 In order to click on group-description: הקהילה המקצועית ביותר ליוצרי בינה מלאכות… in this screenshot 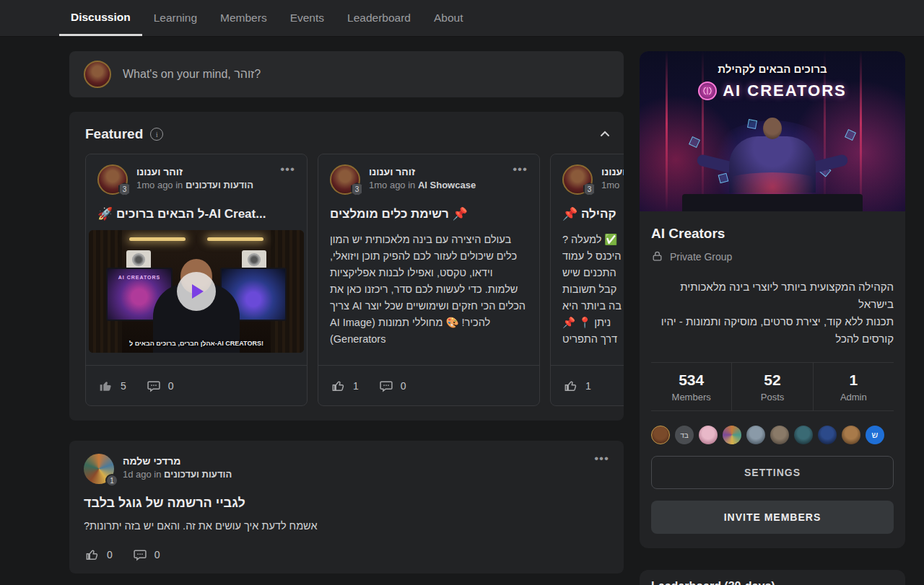, I will do `click(772, 313)`.